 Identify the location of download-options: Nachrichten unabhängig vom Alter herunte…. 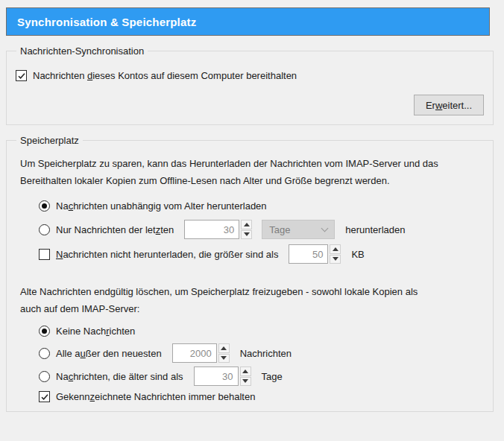
(261, 232).